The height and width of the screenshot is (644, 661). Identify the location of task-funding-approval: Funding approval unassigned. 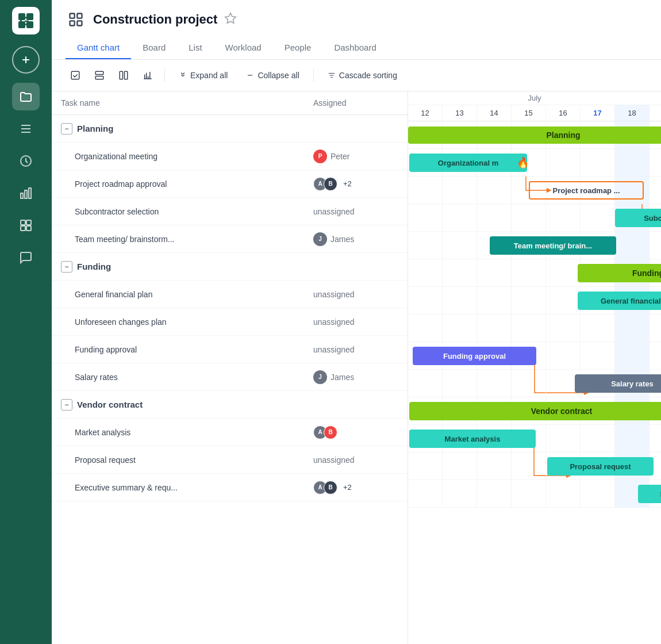
(230, 350).